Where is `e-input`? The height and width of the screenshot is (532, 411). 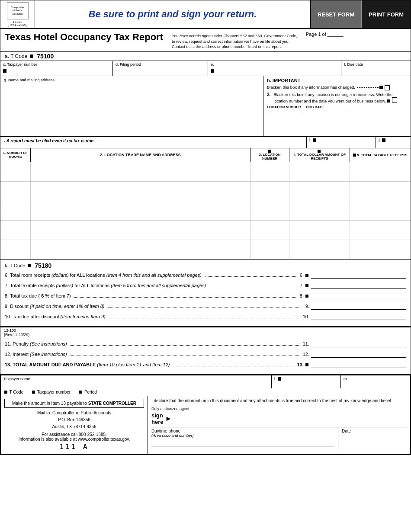
e-input is located at coordinates (278, 71).